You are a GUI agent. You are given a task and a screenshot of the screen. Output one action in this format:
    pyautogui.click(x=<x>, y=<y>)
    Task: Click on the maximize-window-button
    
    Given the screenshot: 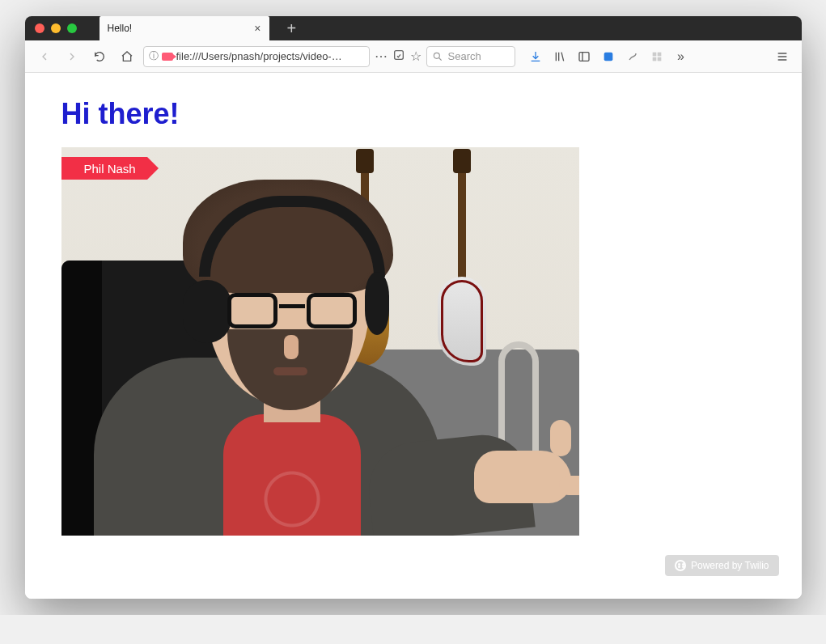 What is the action you would take?
    pyautogui.click(x=72, y=28)
    